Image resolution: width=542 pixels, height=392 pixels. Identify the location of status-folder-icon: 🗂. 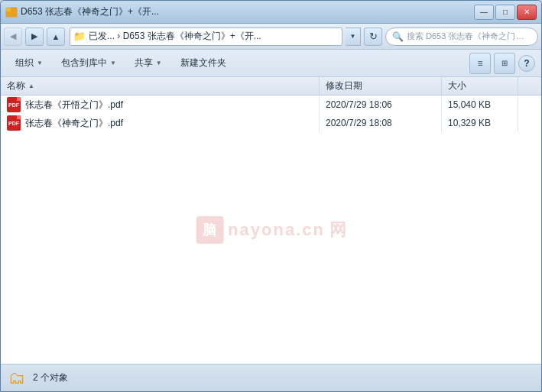
(17, 378).